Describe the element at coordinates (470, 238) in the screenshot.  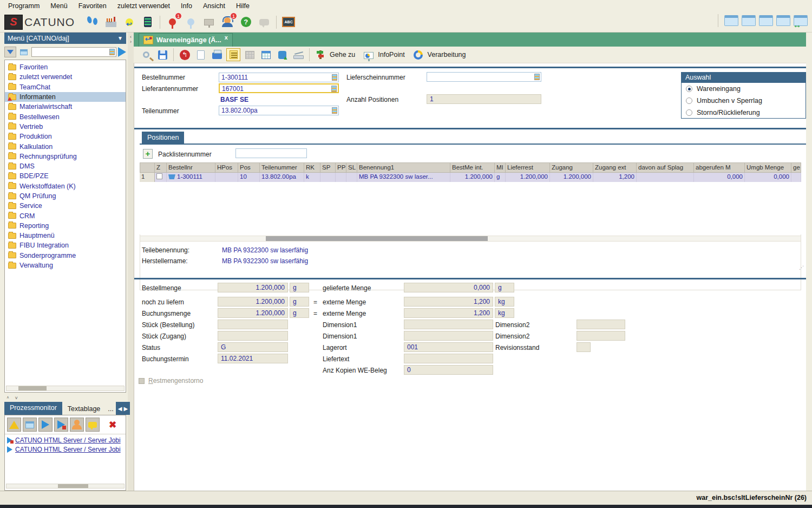
I see `table-hscrollbar` at that location.